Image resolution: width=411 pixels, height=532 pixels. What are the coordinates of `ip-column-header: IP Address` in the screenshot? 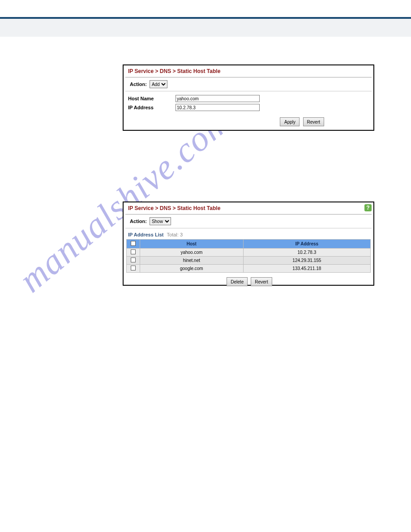 It's located at (307, 244).